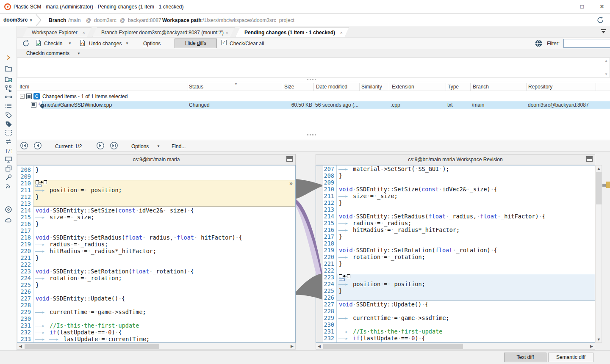 Image resolution: width=610 pixels, height=364 pixels. What do you see at coordinates (156, 244) in the screenshot?
I see `code-line: 219radius·=·_radius;` at bounding box center [156, 244].